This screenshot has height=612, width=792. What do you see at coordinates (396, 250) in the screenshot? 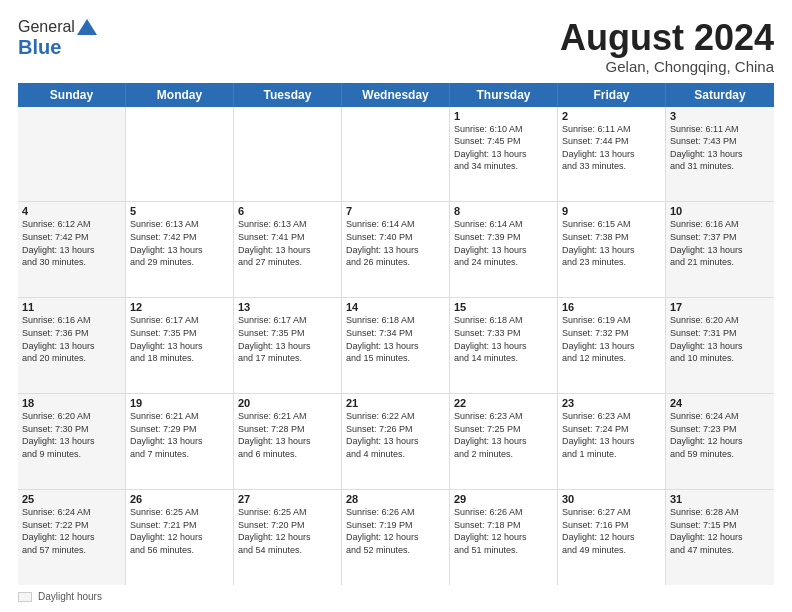
I see `cal-cell: 7Sunrise: 6:14 AM Sunset: 7:40 PM Daylig…` at bounding box center [396, 250].